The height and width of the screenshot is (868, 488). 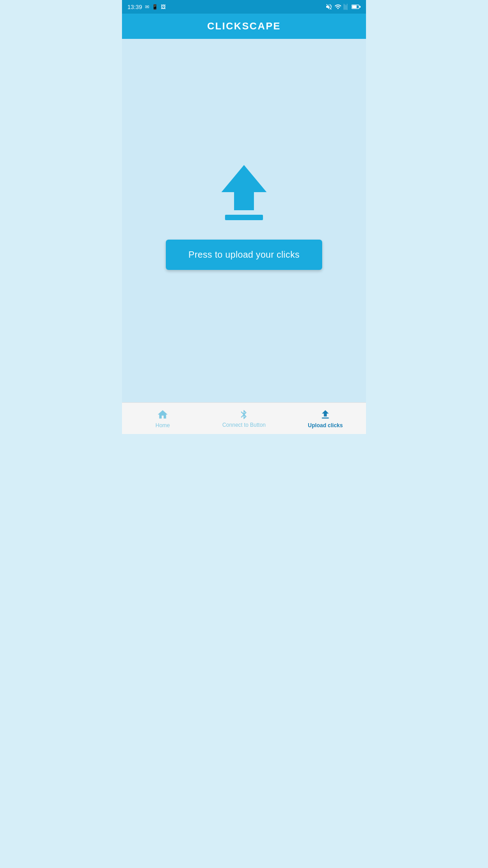 I want to click on nav-label-home: Home, so click(x=163, y=425).